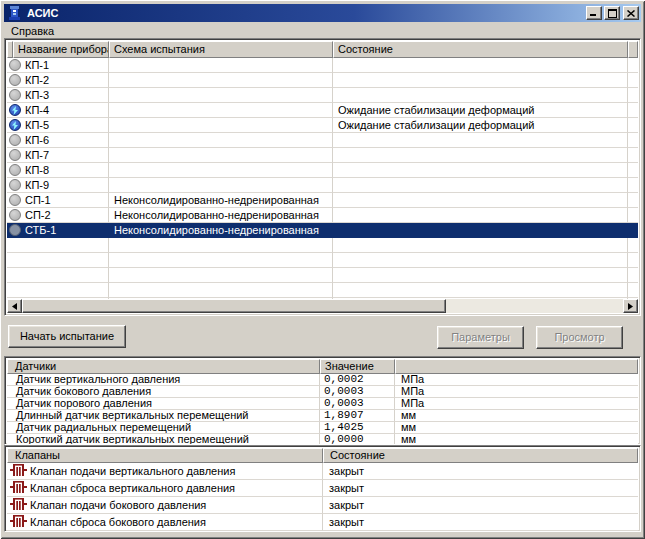  What do you see at coordinates (480, 50) in the screenshot?
I see `column-header-state: Состояние` at bounding box center [480, 50].